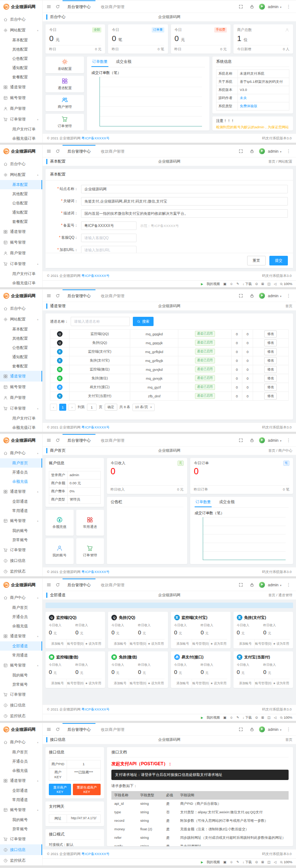  Describe the element at coordinates (280, 595) in the screenshot. I see `breadcrumb: 首页 / 通道管理` at that location.